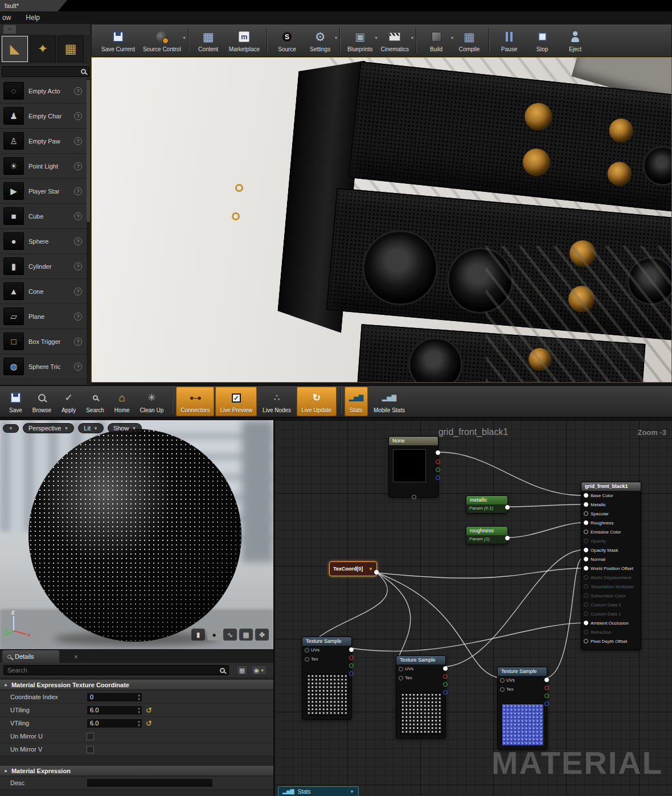 The image size is (672, 796). I want to click on list-item: □Box Trigger?, so click(43, 342).